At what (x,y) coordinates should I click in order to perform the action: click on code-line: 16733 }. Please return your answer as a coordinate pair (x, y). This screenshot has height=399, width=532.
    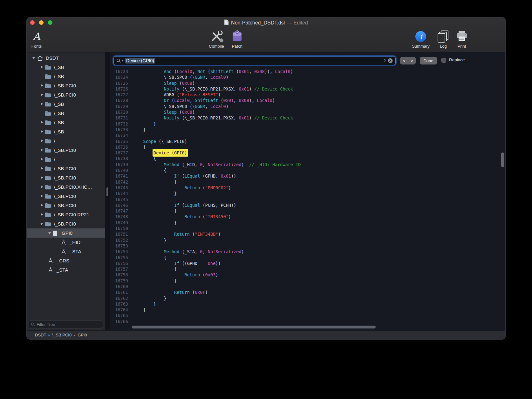
    Looking at the image, I should click on (308, 130).